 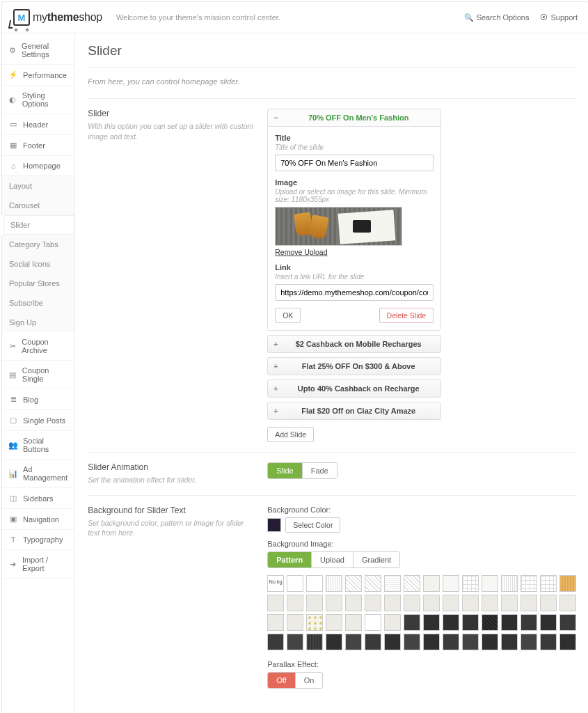 What do you see at coordinates (38, 421) in the screenshot?
I see `nav-single-posts: ▢Single Posts` at bounding box center [38, 421].